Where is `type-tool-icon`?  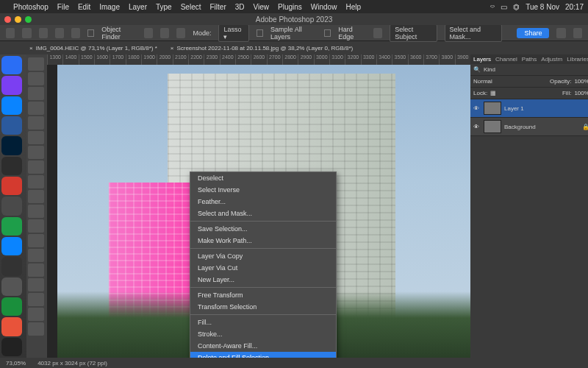 type-tool-icon is located at coordinates (36, 300).